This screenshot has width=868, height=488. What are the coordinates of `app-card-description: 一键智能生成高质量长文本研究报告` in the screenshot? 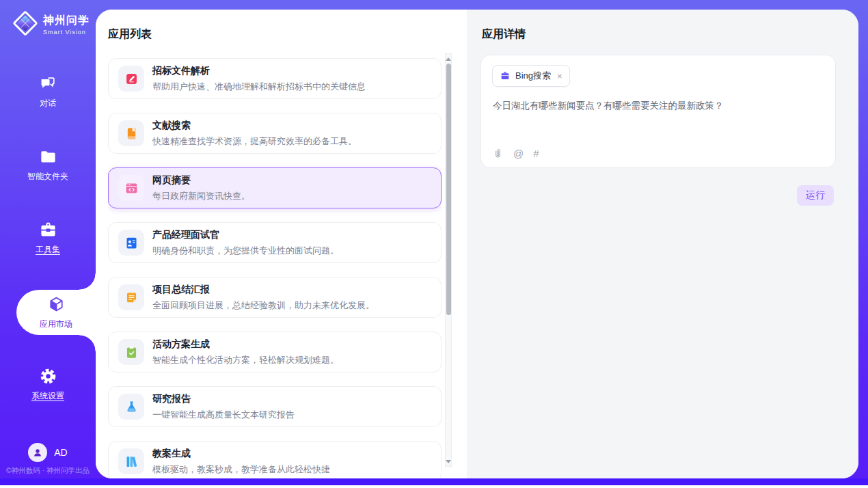 It's located at (223, 415).